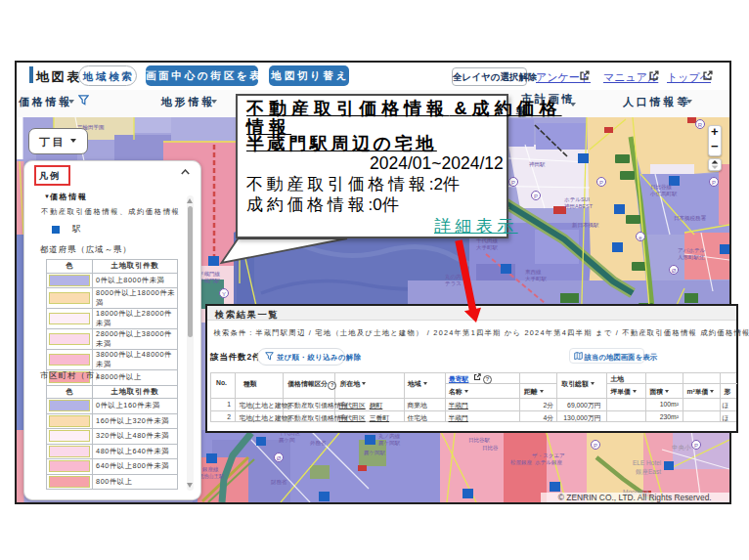 This screenshot has height=560, width=749. What do you see at coordinates (700, 125) in the screenshot?
I see `svg-text: R` at bounding box center [700, 125].